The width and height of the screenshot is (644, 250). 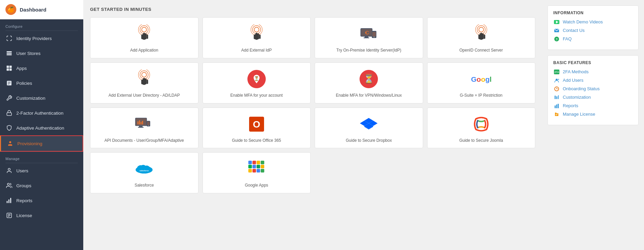 What do you see at coordinates (40, 113) in the screenshot?
I see `sidebar-label-2fa: 2-Factor Authentication` at bounding box center [40, 113].